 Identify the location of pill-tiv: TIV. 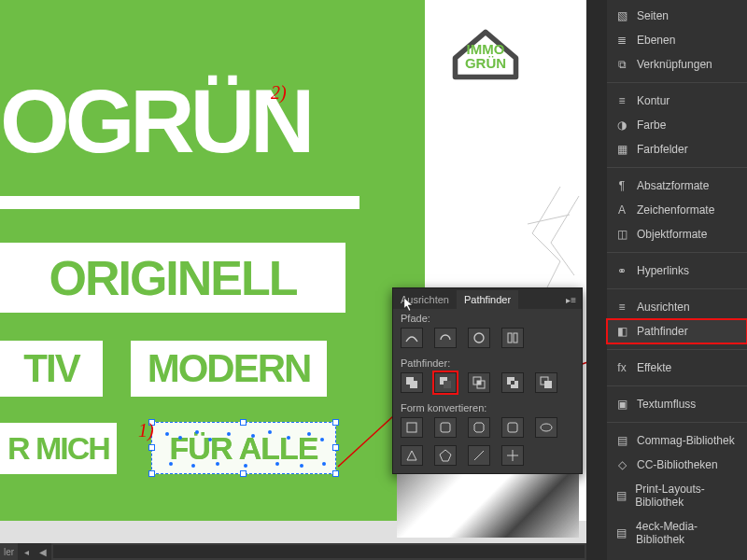
(51, 369).